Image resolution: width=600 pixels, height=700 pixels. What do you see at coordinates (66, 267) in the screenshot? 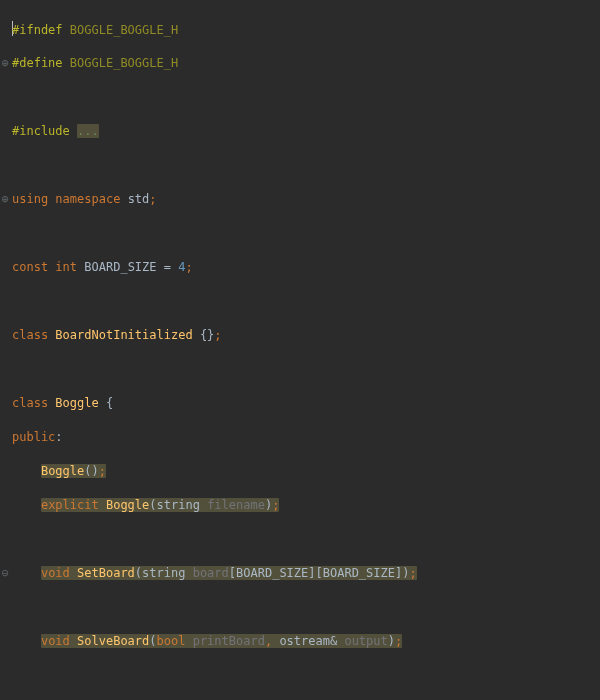
I see `kw-int: int` at bounding box center [66, 267].